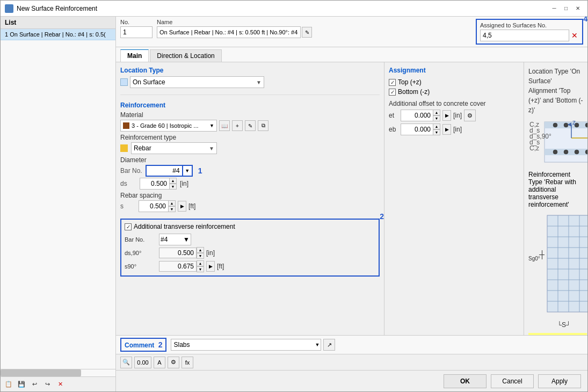 The height and width of the screenshot is (392, 588). I want to click on spacing-unit: [ft], so click(192, 206).